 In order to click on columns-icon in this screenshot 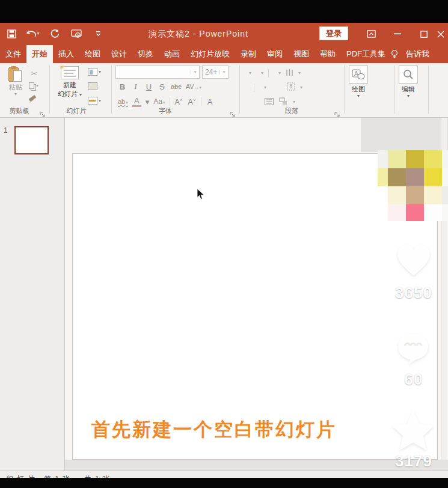, I will do `click(290, 73)`.